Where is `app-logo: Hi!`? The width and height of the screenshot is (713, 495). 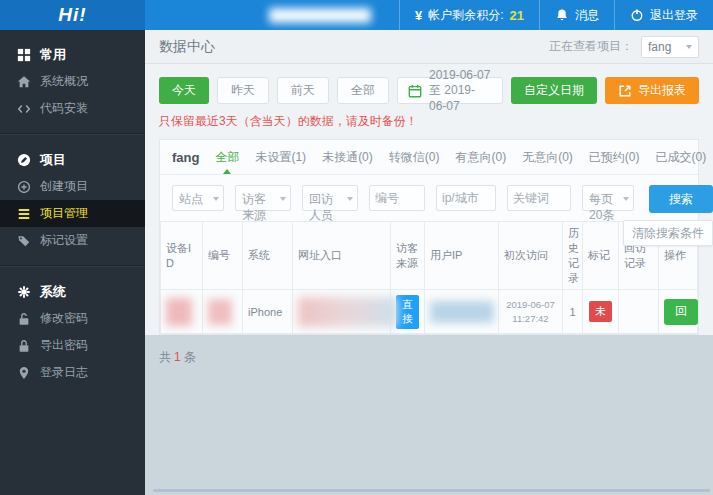
app-logo: Hi! is located at coordinates (72, 15).